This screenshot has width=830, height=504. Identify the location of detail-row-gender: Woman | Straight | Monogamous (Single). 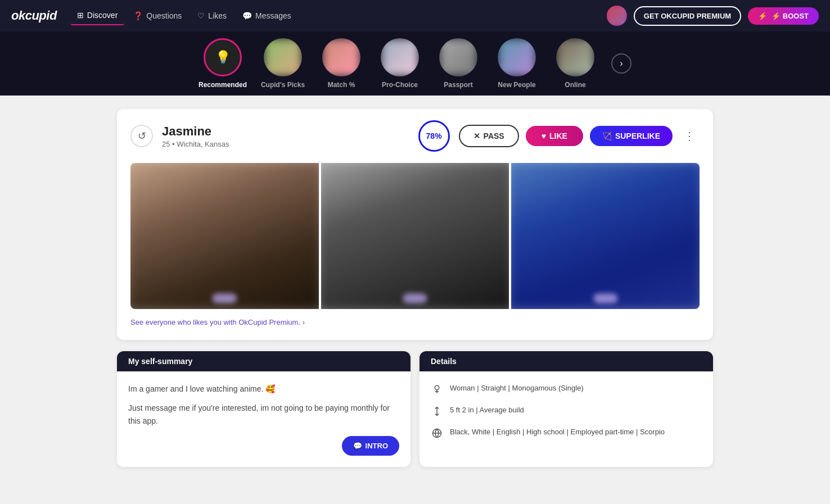
(566, 389).